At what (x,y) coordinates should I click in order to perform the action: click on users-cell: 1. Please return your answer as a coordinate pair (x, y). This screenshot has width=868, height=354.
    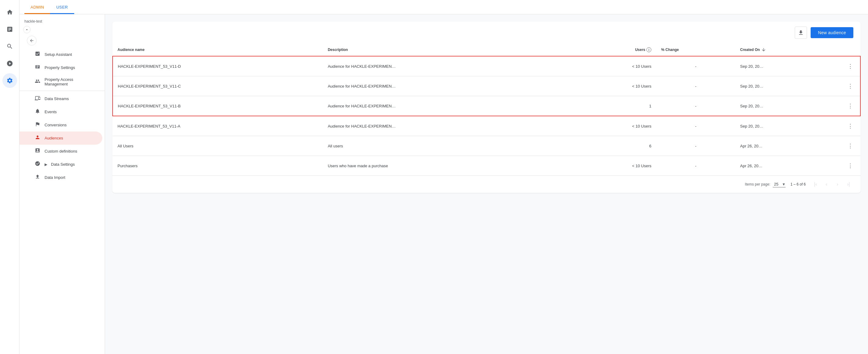
    Looking at the image, I should click on (612, 106).